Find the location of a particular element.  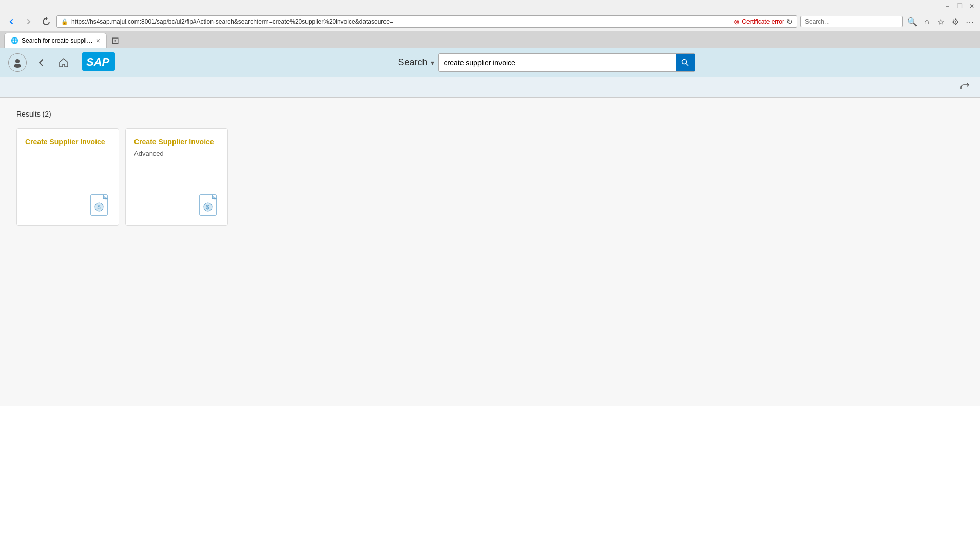

back-button is located at coordinates (11, 22).